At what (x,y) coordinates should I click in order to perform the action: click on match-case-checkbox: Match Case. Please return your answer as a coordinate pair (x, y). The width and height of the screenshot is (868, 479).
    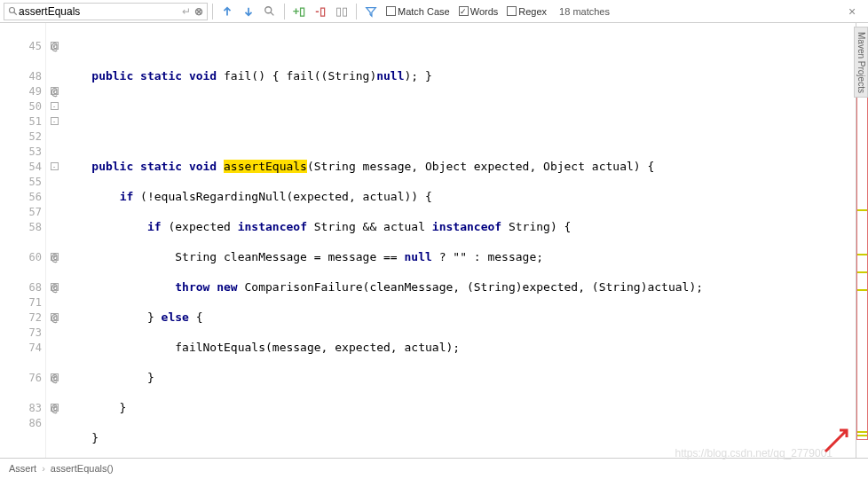
    Looking at the image, I should click on (418, 12).